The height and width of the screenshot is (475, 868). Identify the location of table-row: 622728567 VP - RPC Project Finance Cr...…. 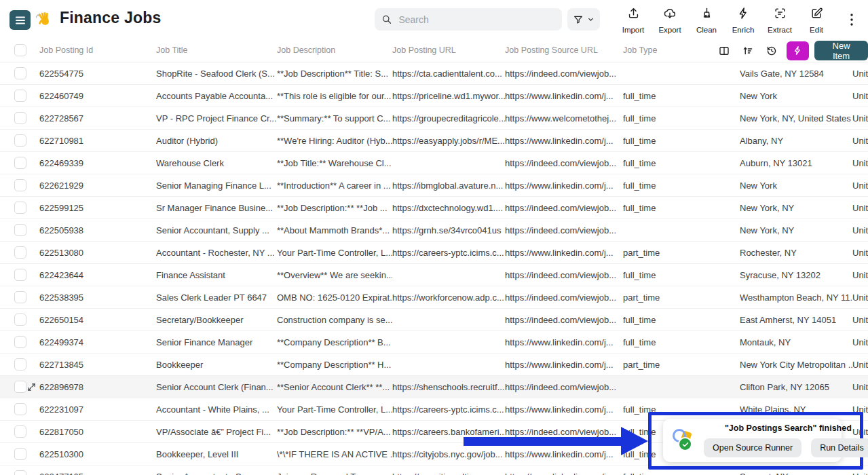
(434, 118).